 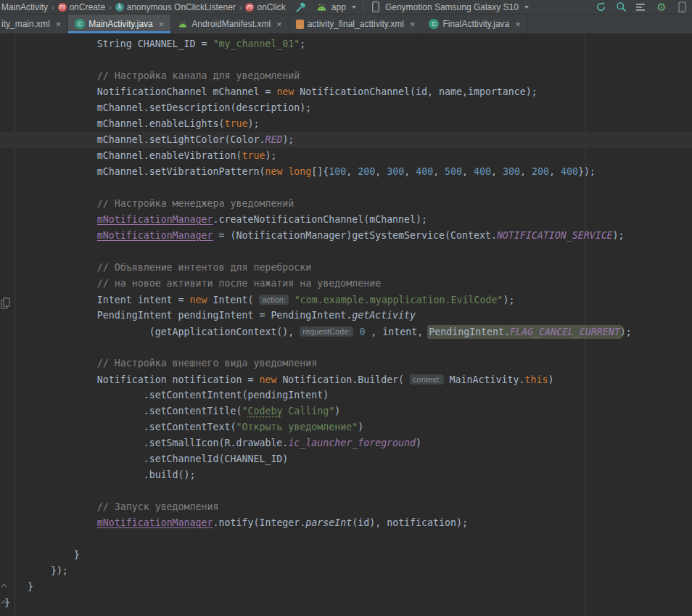 What do you see at coordinates (346, 124) in the screenshot?
I see `code-line: mChannel.enableLights(true);` at bounding box center [346, 124].